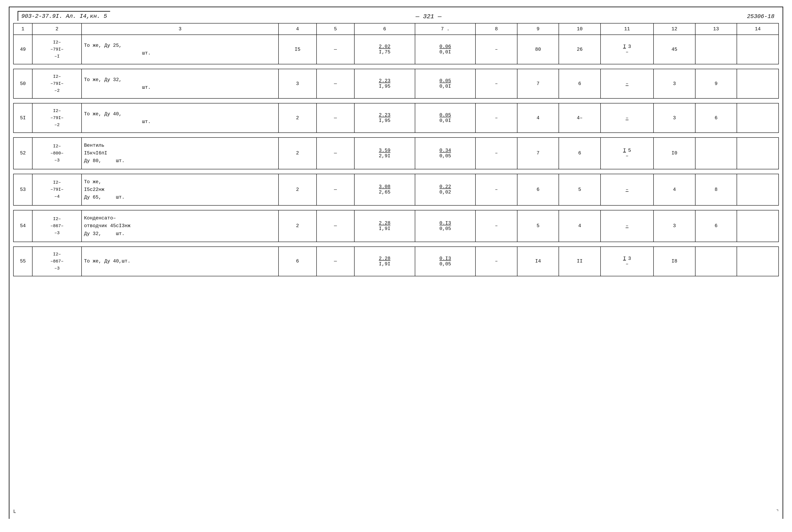  Describe the element at coordinates (396, 226) in the screenshot. I see `table-row: 54I2– –867– –3Конденсато– отводчик 45сI3…` at that location.